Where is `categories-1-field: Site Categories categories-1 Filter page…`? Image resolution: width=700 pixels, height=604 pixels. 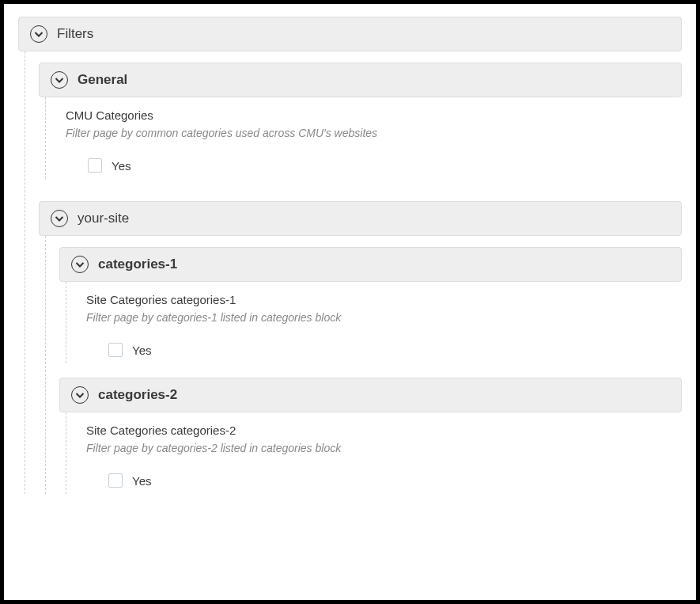 categories-1-field: Site Categories categories-1 Filter page… is located at coordinates (381, 323).